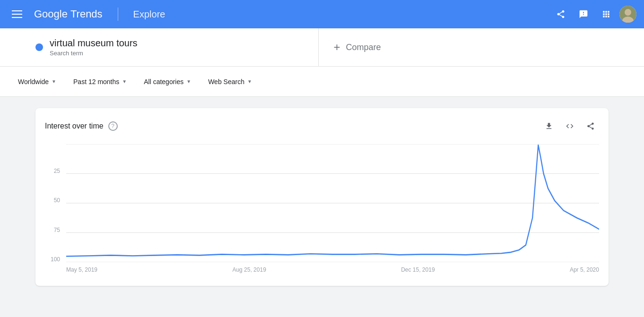  Describe the element at coordinates (113, 126) in the screenshot. I see `help-icon: ?` at that location.